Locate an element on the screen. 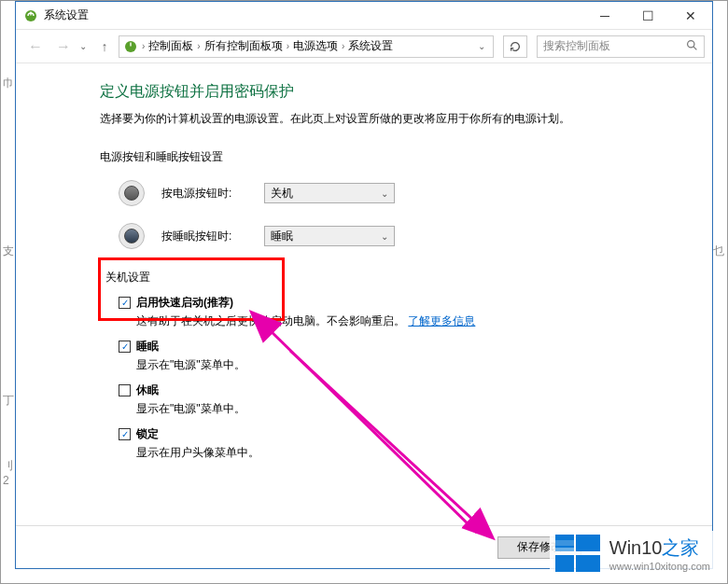 The width and height of the screenshot is (728, 584). control-panel-icon is located at coordinates (131, 47).